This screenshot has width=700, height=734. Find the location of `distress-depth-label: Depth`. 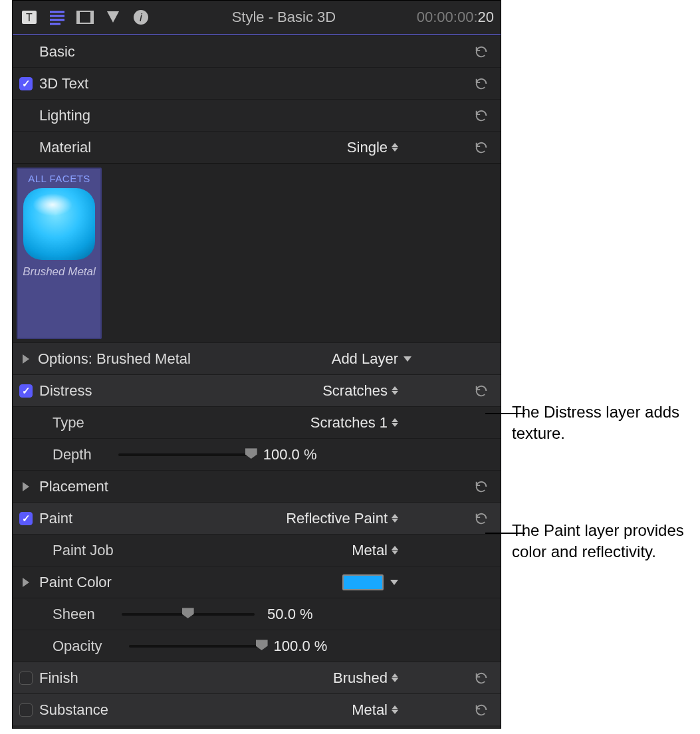

distress-depth-label: Depth is located at coordinates (72, 455).